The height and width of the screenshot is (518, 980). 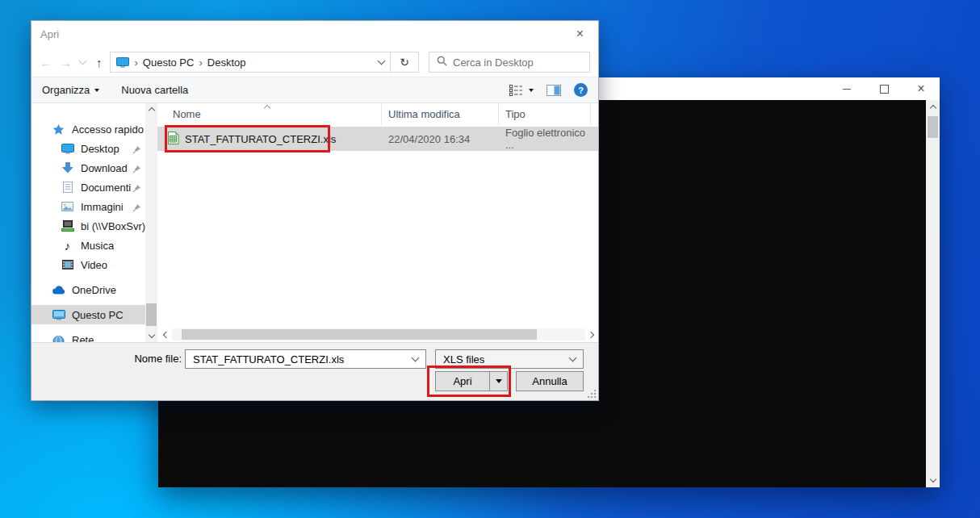 What do you see at coordinates (89, 207) in the screenshot?
I see `sidebar-item-pictures: Immagini` at bounding box center [89, 207].